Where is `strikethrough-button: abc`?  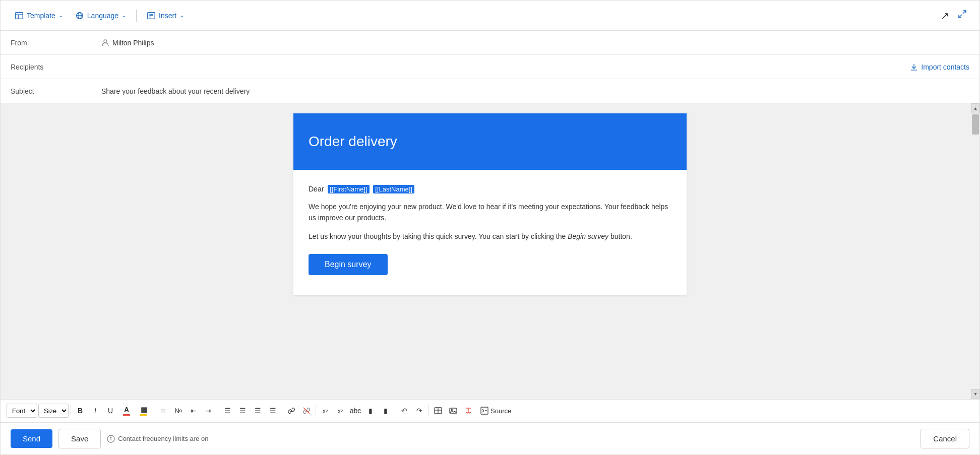 strikethrough-button: abc is located at coordinates (355, 411).